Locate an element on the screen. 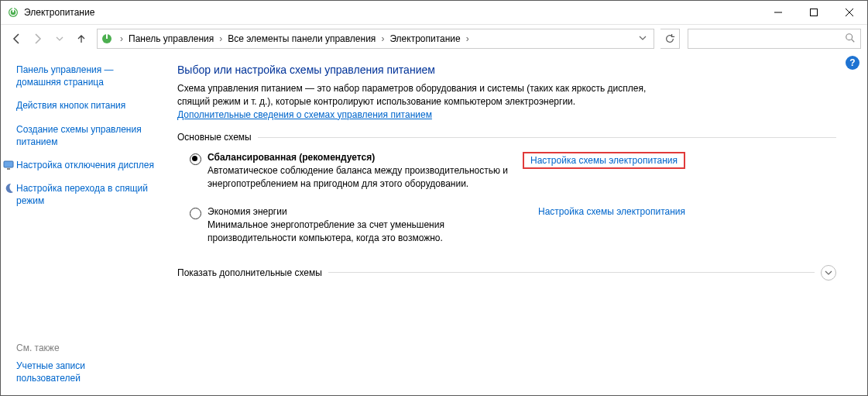 The height and width of the screenshot is (396, 868). plan-description: Минимальное энергопотребление за счет ум… is located at coordinates (367, 232).